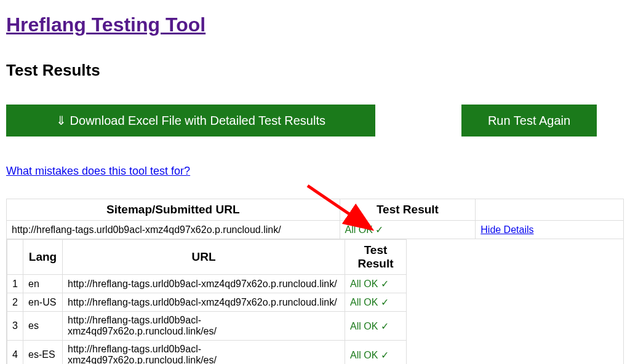  Describe the element at coordinates (207, 353) in the screenshot. I see `inner-table-row: 4es-EShttp://hreflang-tags.urld0b9acl-xm…` at that location.